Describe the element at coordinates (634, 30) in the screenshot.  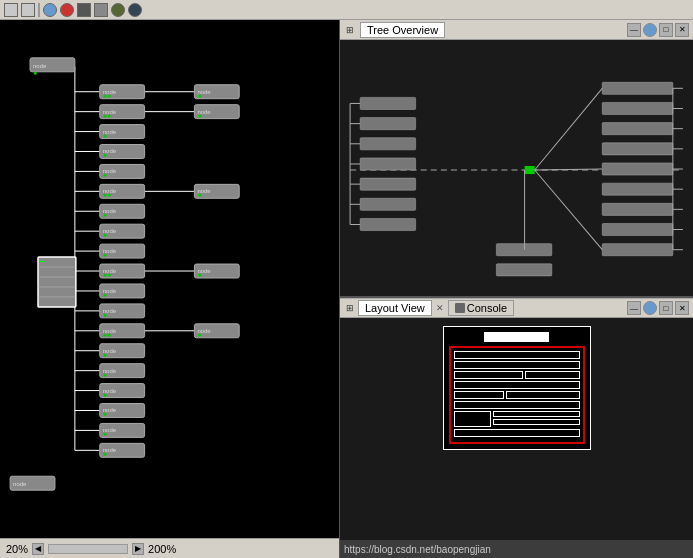
I see `minimize-btn: —` at that location.